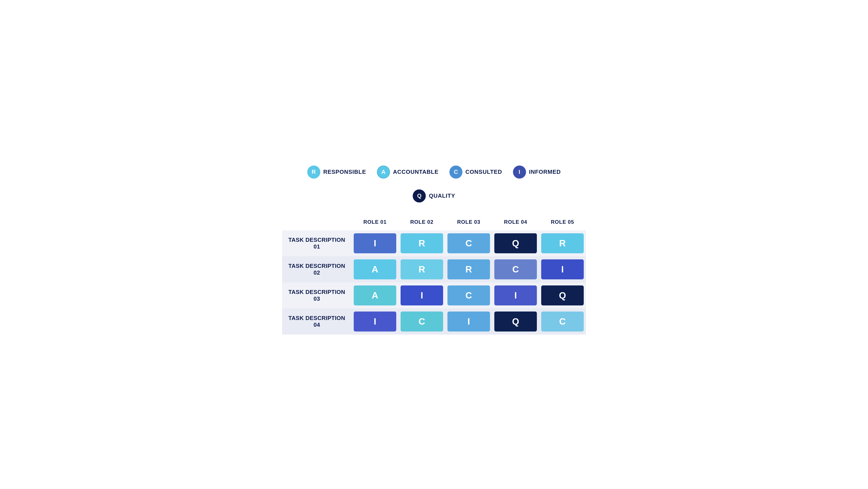 The width and height of the screenshot is (868, 489). Describe the element at coordinates (469, 295) in the screenshot. I see `badge-r3-c3: C` at that location.